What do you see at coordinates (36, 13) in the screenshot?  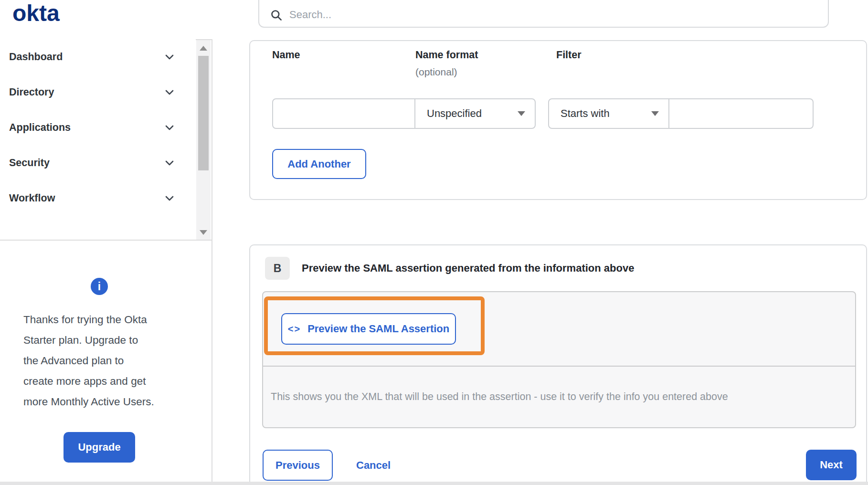 I see `okta-logo: okta` at bounding box center [36, 13].